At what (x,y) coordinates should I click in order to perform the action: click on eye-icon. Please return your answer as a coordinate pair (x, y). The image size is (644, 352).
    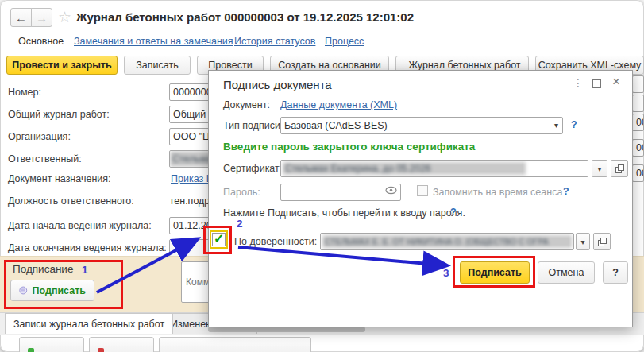
    Looking at the image, I should click on (391, 191).